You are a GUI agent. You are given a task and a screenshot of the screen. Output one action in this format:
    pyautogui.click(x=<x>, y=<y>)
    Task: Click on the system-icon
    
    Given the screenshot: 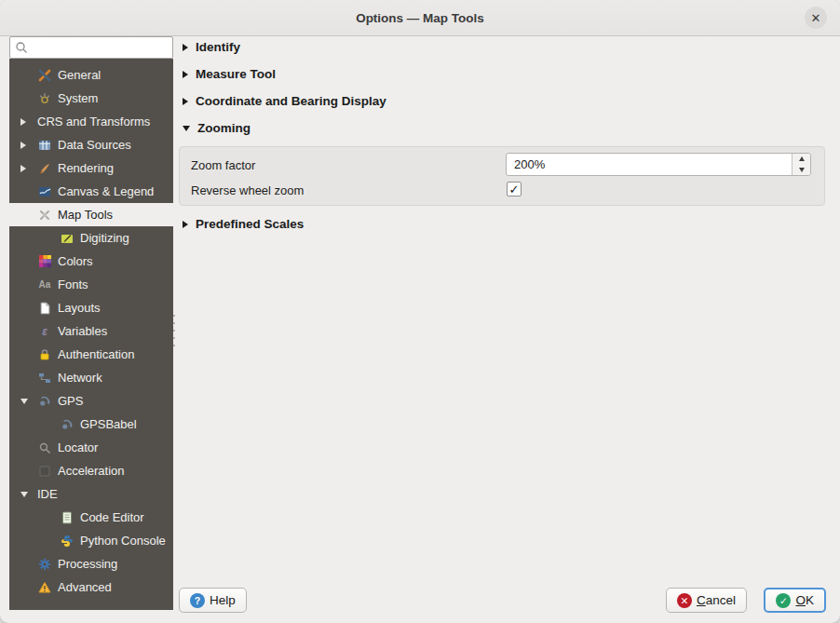 What is the action you would take?
    pyautogui.click(x=45, y=99)
    